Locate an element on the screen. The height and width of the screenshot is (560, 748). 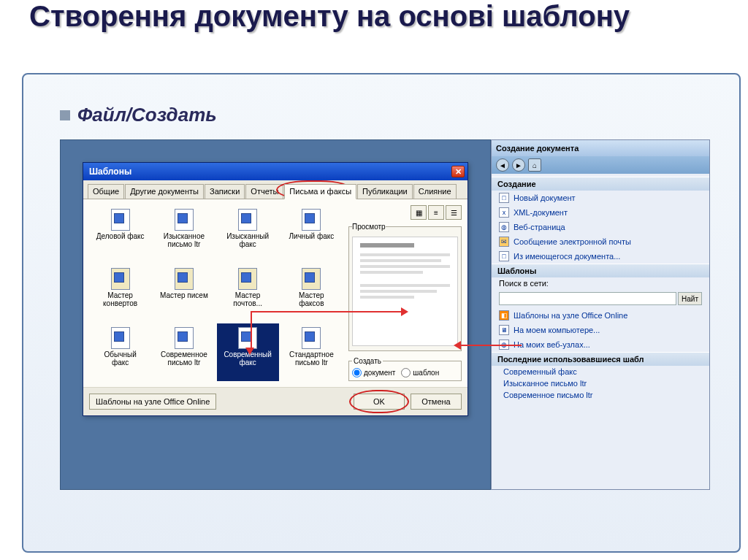
office-icon: ◧ is located at coordinates (504, 315).